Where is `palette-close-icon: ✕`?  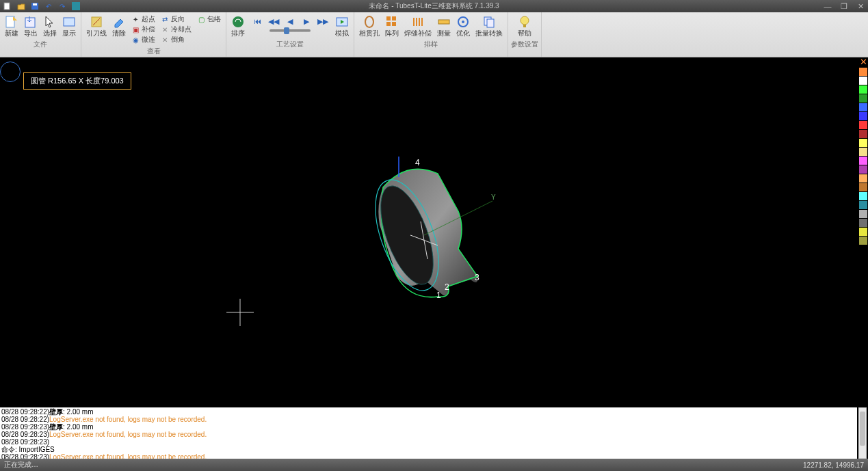
palette-close-icon: ✕ is located at coordinates (863, 62).